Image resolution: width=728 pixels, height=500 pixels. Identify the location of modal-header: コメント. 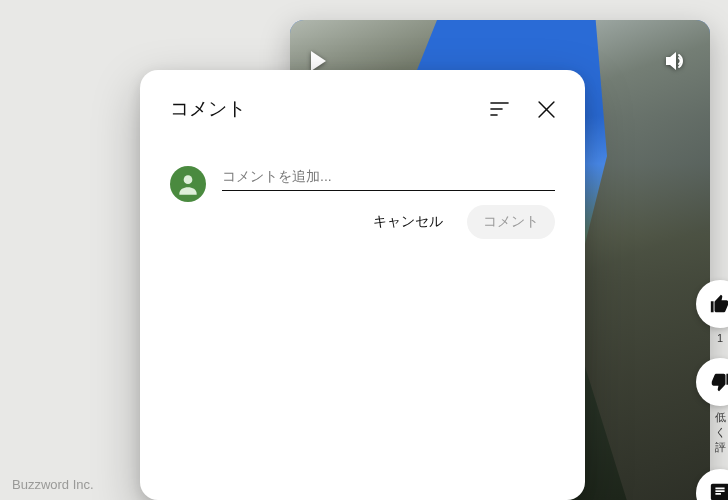
(362, 109).